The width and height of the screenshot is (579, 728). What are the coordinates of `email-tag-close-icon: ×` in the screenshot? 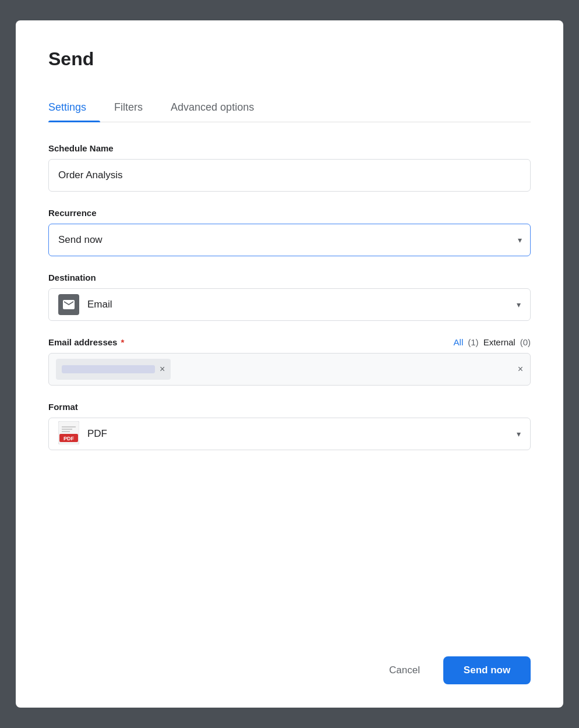 It's located at (162, 369).